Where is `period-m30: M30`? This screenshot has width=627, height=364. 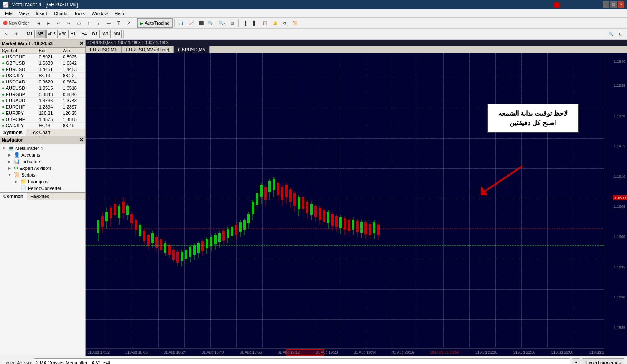
period-m30: M30 is located at coordinates (62, 34).